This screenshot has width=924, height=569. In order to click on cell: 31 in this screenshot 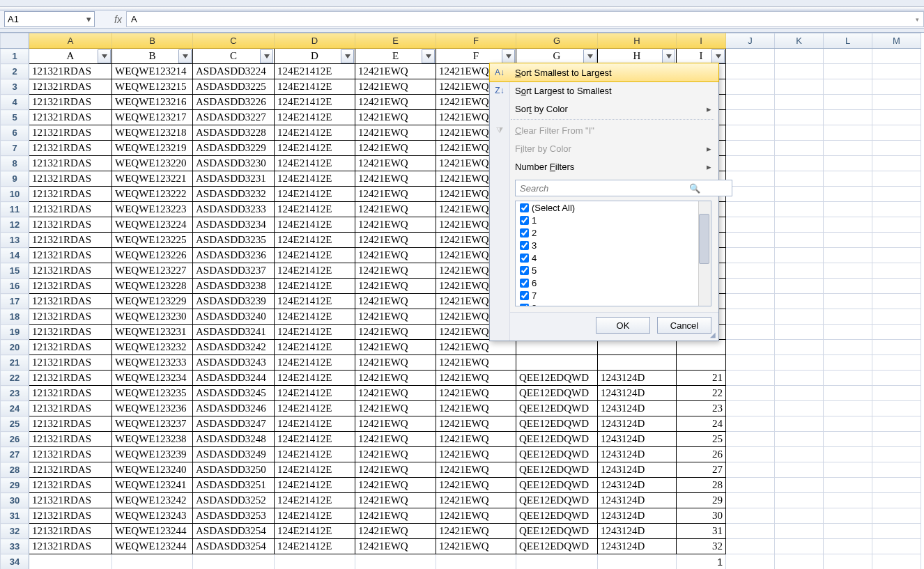, I will do `click(701, 531)`.